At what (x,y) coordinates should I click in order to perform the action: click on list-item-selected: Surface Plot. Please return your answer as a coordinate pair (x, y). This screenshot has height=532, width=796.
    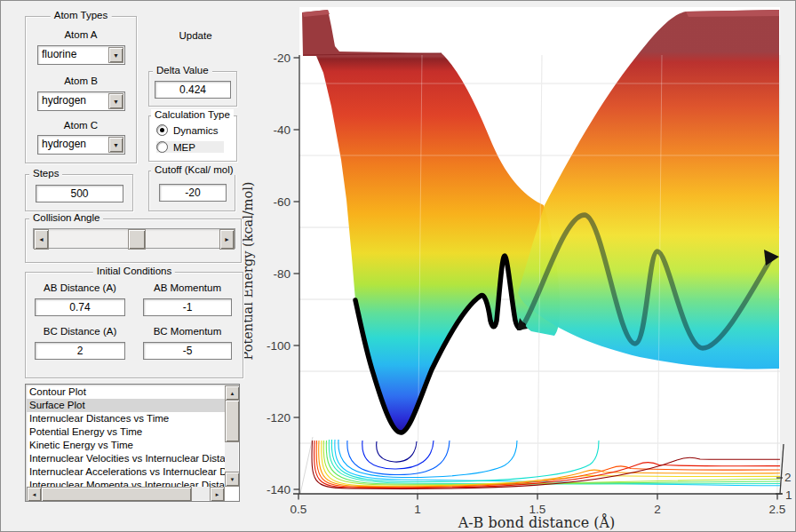
    Looking at the image, I should click on (126, 405).